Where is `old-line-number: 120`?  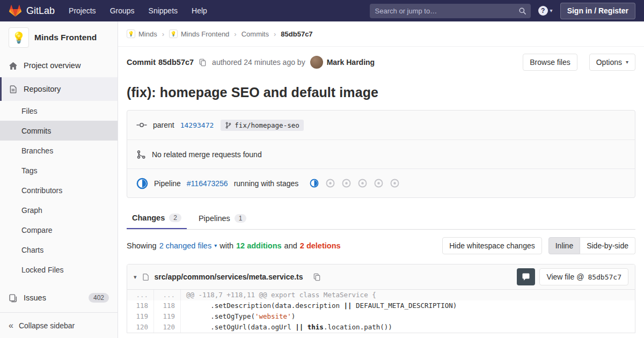 old-line-number: 120 is located at coordinates (141, 327).